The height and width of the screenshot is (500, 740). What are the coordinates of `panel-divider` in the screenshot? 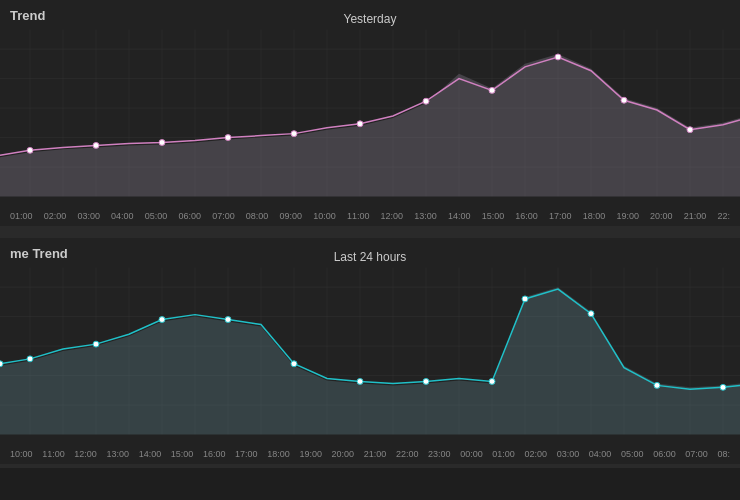 It's located at (370, 234).